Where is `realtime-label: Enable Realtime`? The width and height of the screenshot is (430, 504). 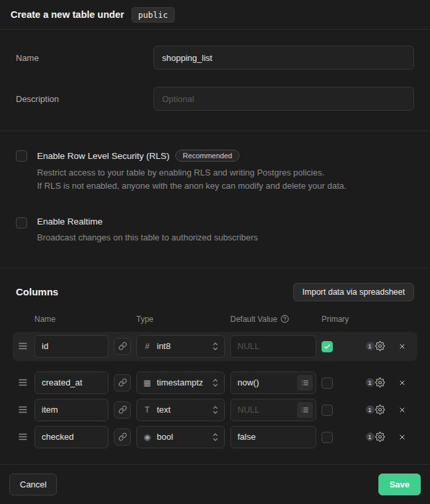
realtime-label: Enable Realtime is located at coordinates (70, 221).